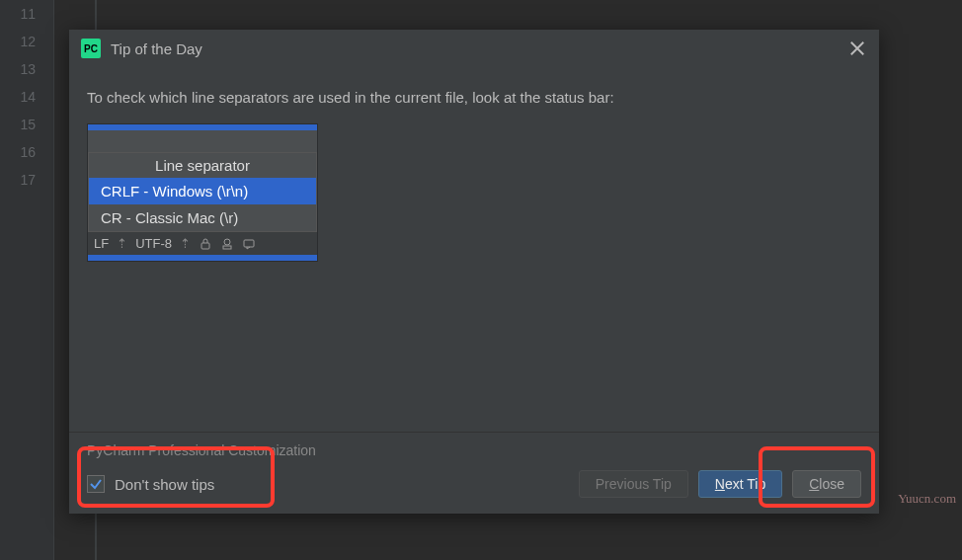  I want to click on next-tip-button: Next Tip, so click(741, 484).